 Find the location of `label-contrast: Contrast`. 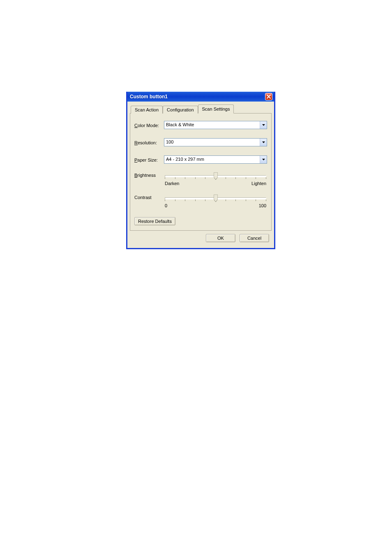

label-contrast: Contrast is located at coordinates (149, 197).